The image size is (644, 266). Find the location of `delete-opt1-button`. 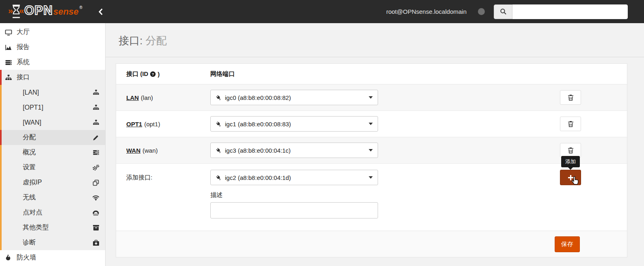

delete-opt1-button is located at coordinates (571, 124).